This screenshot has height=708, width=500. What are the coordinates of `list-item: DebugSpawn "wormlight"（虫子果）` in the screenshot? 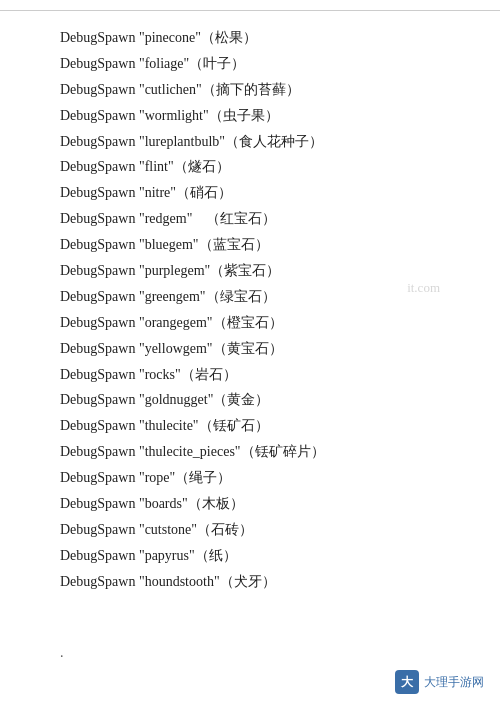 It's located at (250, 116).